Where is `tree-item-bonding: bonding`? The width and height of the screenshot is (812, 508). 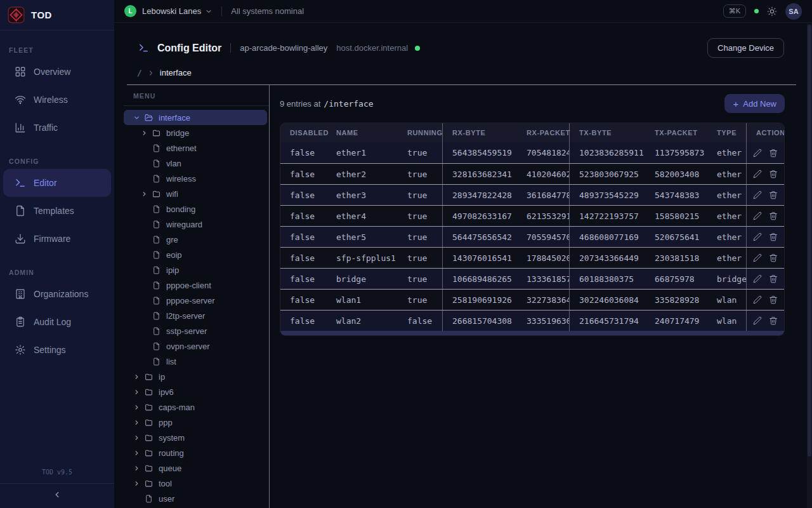
tree-item-bonding: bonding is located at coordinates (195, 209).